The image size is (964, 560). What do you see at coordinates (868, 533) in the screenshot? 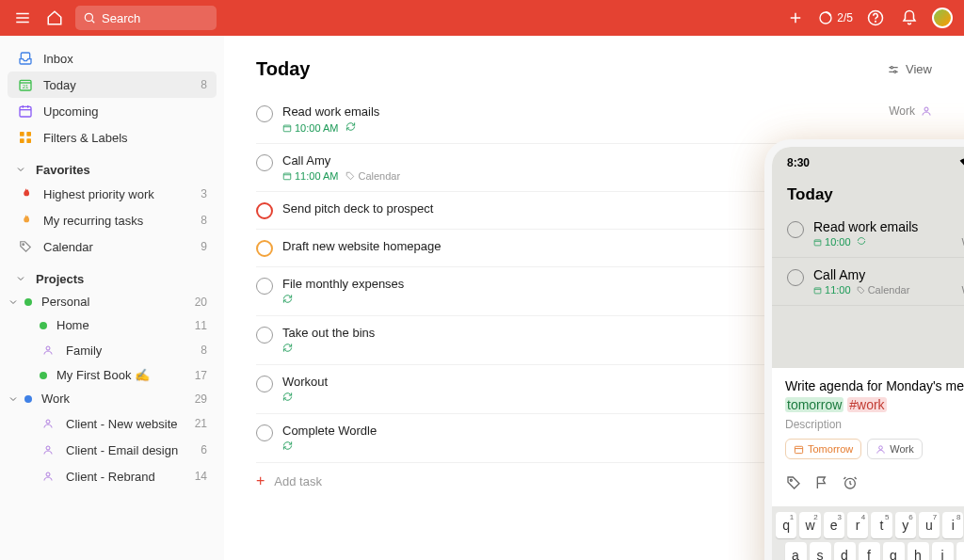
I see `phone-keyboard: 1q2w3e4r5t6y7u8i9o0p asdfghjkl` at bounding box center [868, 533].